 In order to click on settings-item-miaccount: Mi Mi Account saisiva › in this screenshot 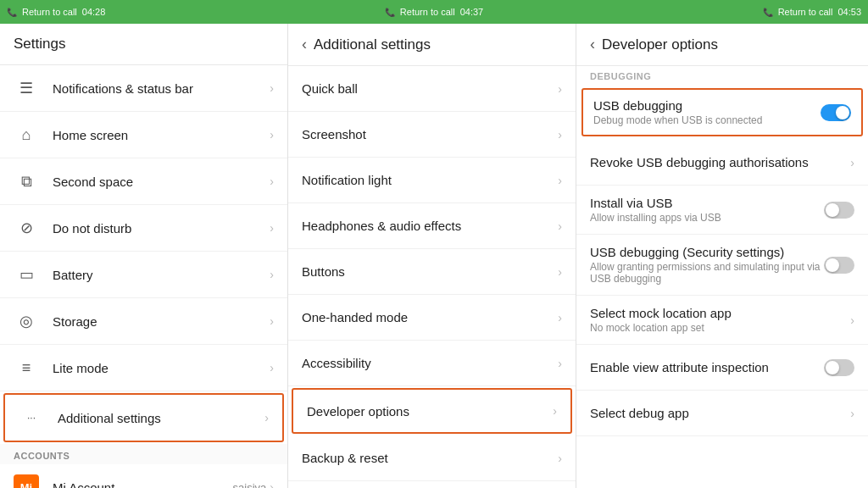, I will do `click(144, 476)`.